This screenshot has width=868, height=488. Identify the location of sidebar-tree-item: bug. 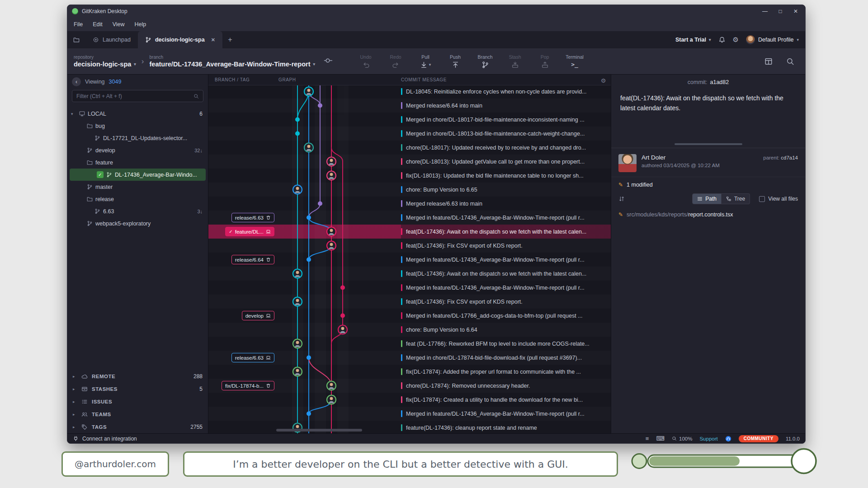
(137, 126).